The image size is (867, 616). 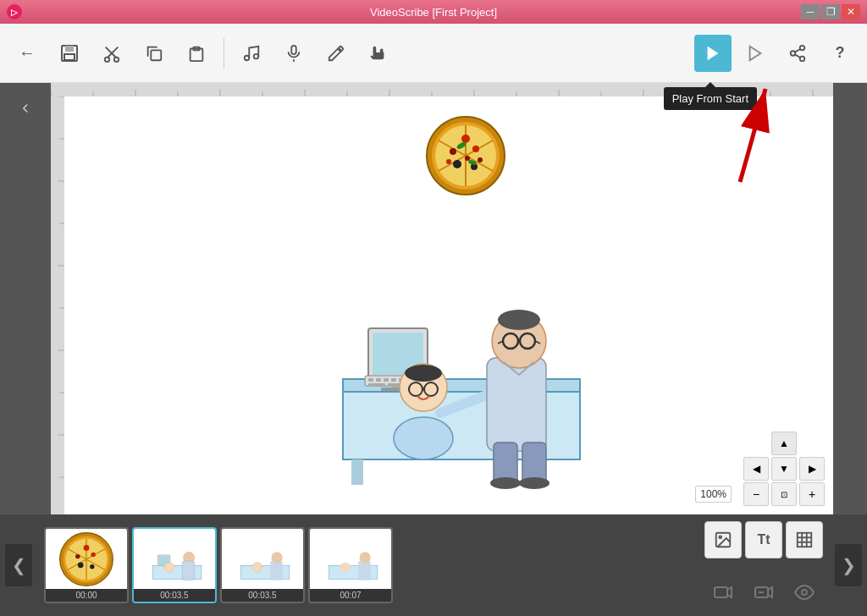 What do you see at coordinates (19, 565) in the screenshot?
I see `timeline-prev-button: ❮` at bounding box center [19, 565].